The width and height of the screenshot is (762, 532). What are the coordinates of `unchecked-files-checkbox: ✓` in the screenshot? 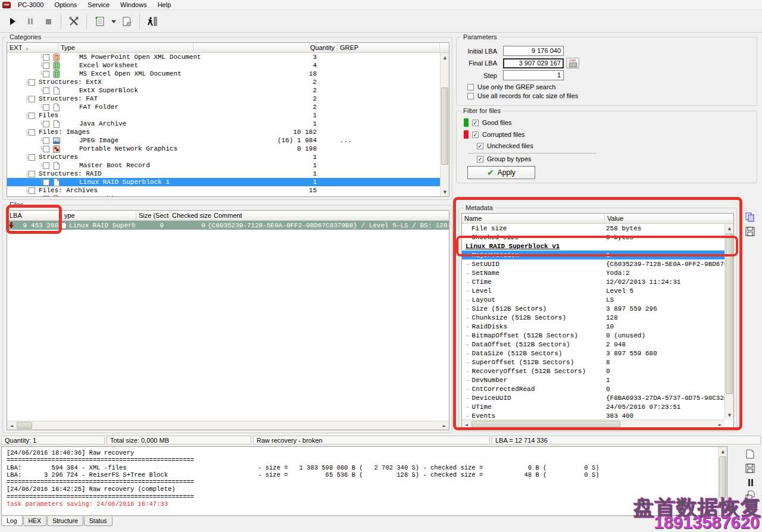 It's located at (480, 146).